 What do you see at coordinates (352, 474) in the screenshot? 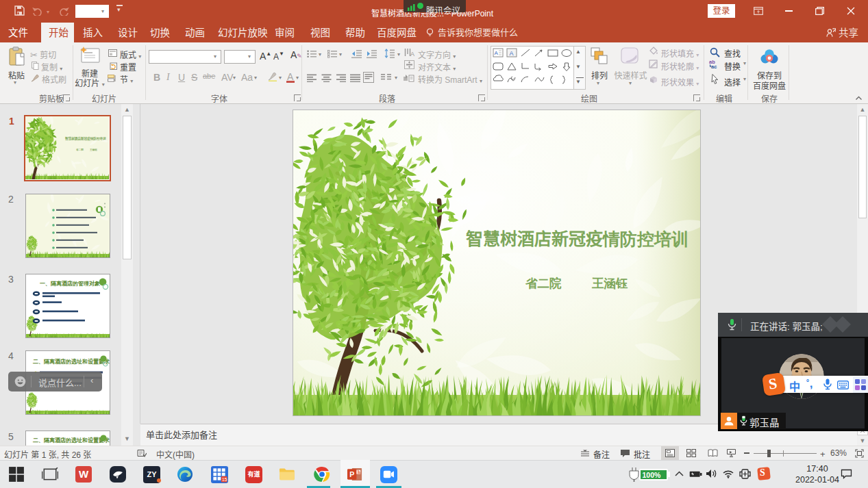
I see `svg-text: P` at bounding box center [352, 474].